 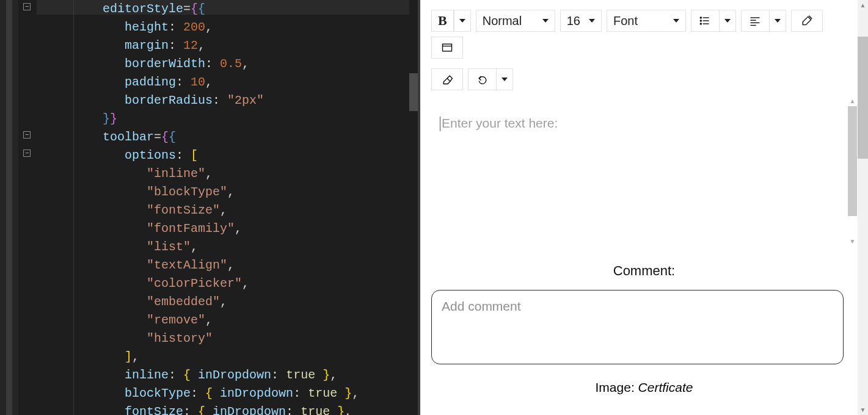 I want to click on history-dropdown-caret, so click(x=505, y=79).